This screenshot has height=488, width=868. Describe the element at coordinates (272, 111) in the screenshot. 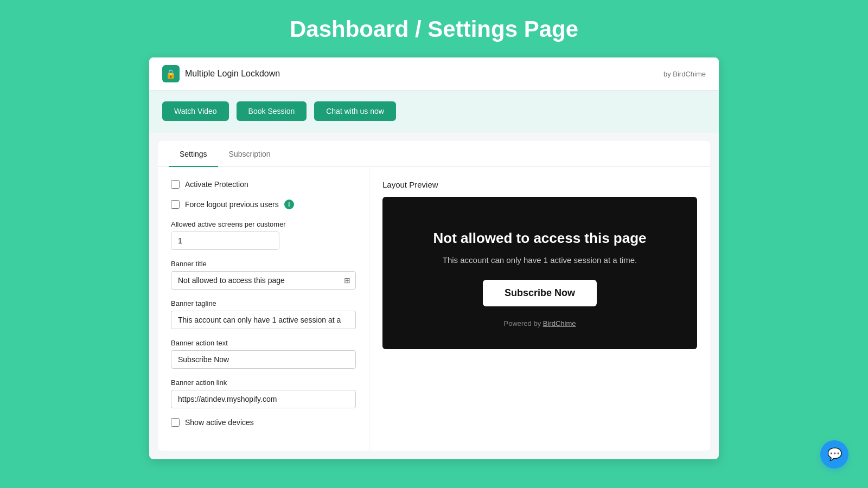

I see `book-session-button: Book Session` at that location.